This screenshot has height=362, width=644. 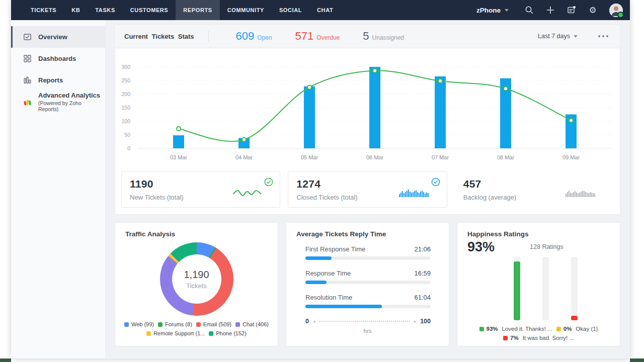 What do you see at coordinates (516, 329) in the screenshot?
I see `legend-item-loved-it-thanks: 93%Loved it. Thanks! ...` at bounding box center [516, 329].